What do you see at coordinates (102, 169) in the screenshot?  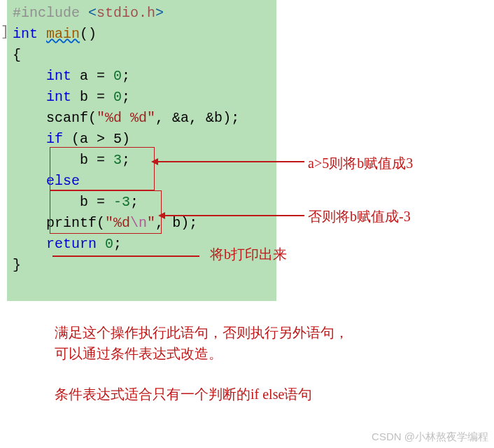 I see `highlight-box-if` at bounding box center [102, 169].